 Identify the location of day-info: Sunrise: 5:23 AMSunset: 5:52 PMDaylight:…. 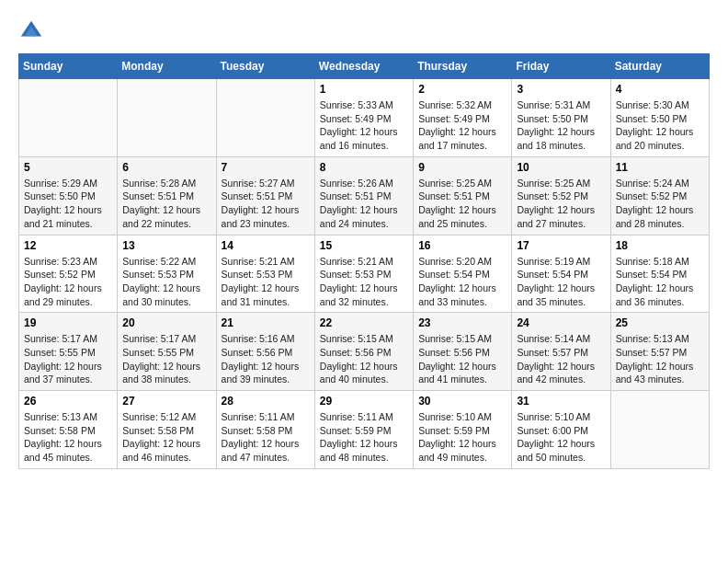
(68, 282).